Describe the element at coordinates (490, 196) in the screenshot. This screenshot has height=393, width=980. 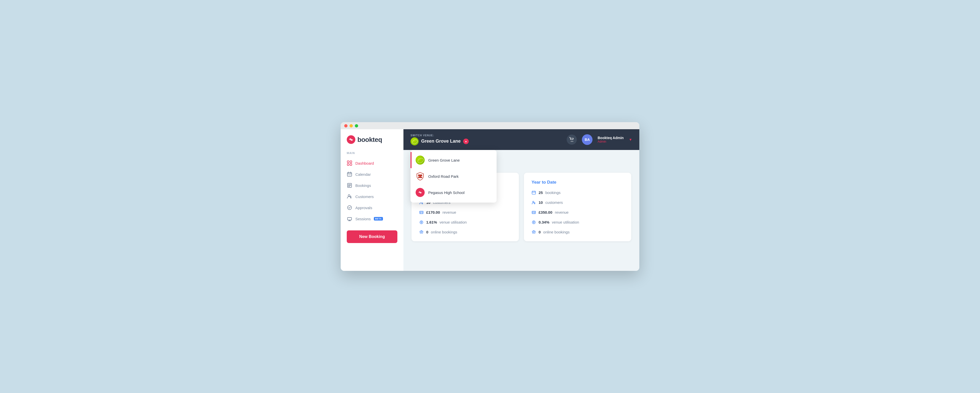
I see `app-window: bookteq MAIN Dashboard` at that location.